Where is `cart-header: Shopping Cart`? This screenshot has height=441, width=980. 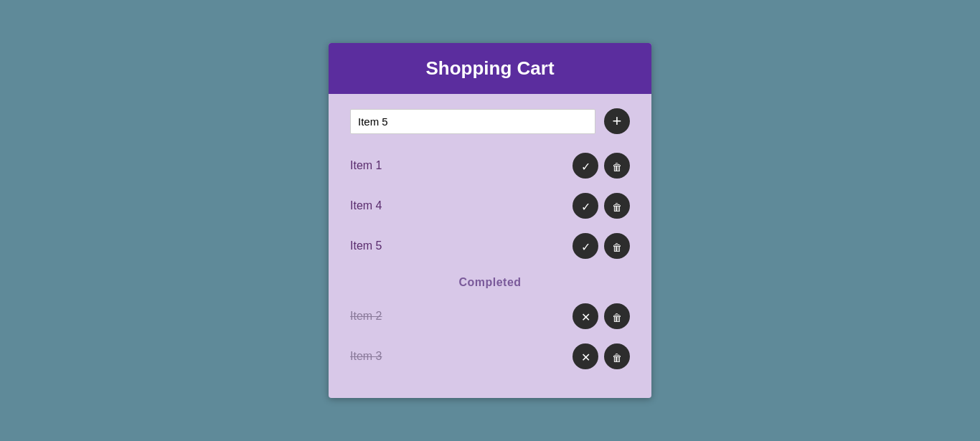
cart-header: Shopping Cart is located at coordinates (490, 69).